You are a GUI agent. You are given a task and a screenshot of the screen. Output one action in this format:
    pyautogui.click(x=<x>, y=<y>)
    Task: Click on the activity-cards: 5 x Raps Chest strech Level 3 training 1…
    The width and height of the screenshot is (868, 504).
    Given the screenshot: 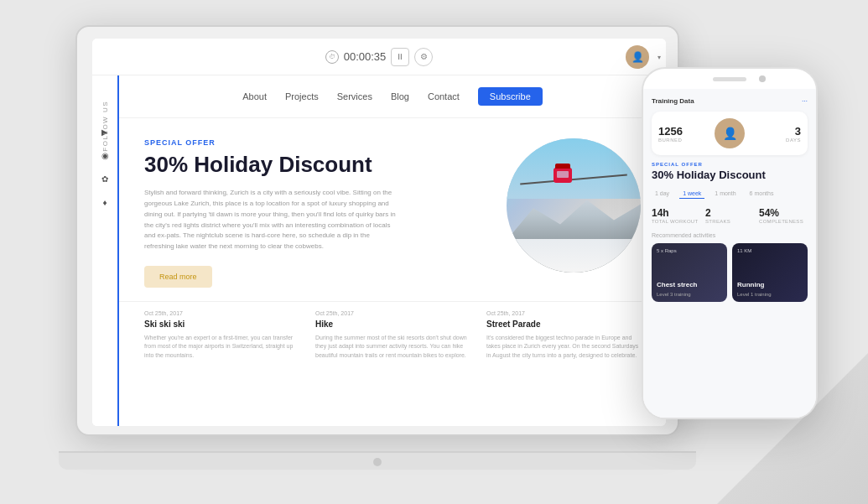 What is the action you would take?
    pyautogui.click(x=730, y=273)
    